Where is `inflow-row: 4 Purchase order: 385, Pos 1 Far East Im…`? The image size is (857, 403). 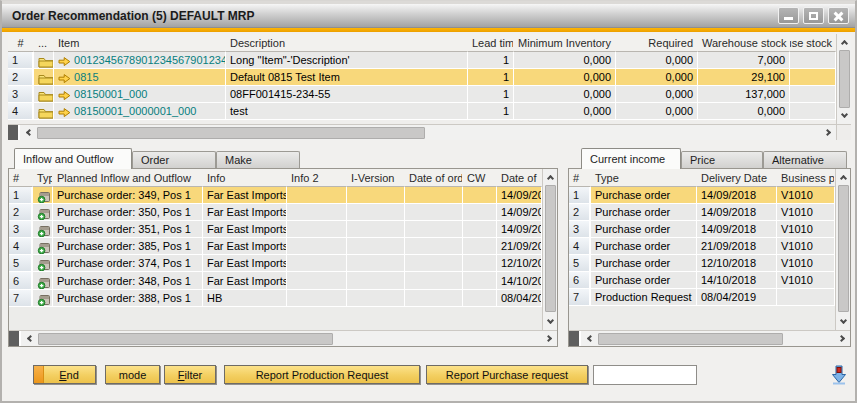 inflow-row: 4 Purchase order: 385, Pos 1 Far East Im… is located at coordinates (276, 246).